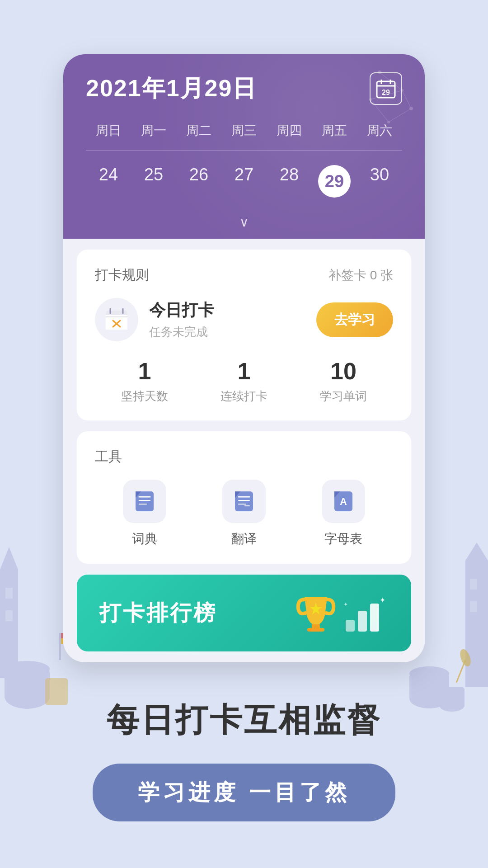  Describe the element at coordinates (244, 184) in the screenshot. I see `date-row: 24 25 26 27 28 29 30` at that location.